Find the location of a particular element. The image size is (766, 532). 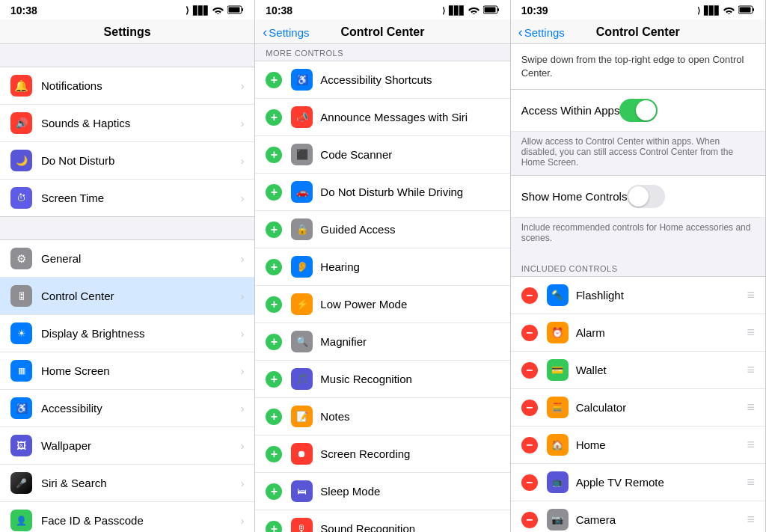

add-codescanner-btn: + is located at coordinates (274, 155).